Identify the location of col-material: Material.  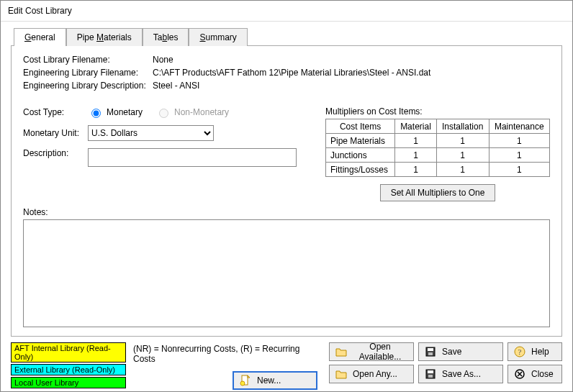
(416, 127).